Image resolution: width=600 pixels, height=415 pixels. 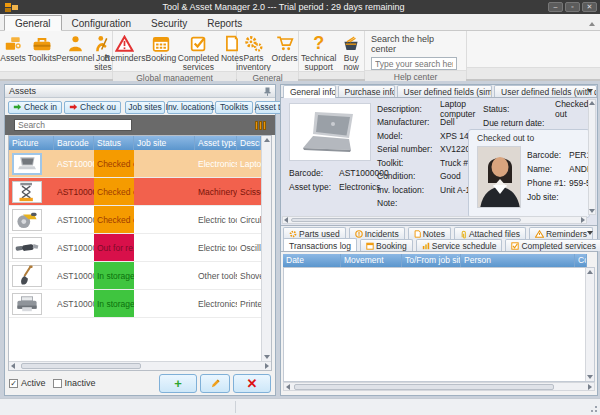 What do you see at coordinates (216, 143) in the screenshot?
I see `column-header: Asset type` at bounding box center [216, 143].